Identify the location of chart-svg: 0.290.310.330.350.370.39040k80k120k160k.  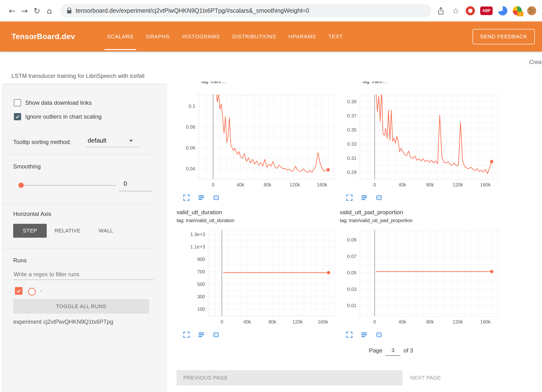
(420, 142).